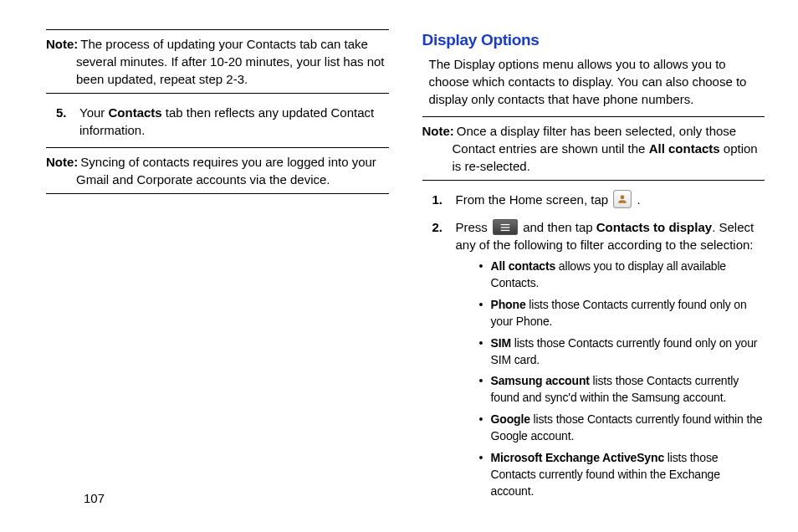 The width and height of the screenshot is (798, 532). I want to click on step-text: From the Home screen, tap ., so click(611, 201).